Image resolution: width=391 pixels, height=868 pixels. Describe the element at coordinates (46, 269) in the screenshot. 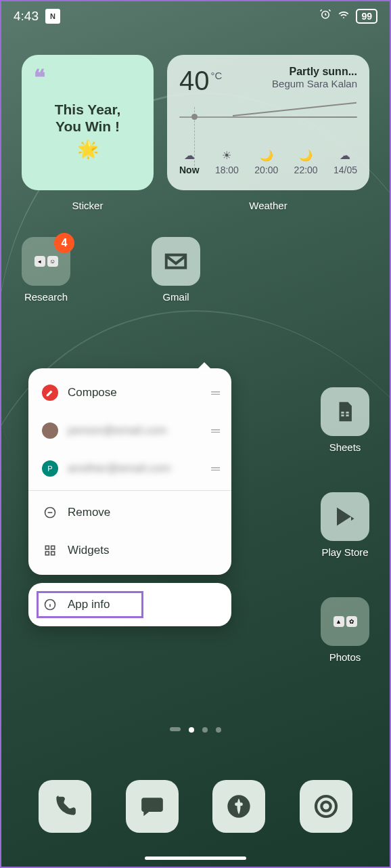

I see `folder-research: ◂ ☺ 4 Research` at that location.